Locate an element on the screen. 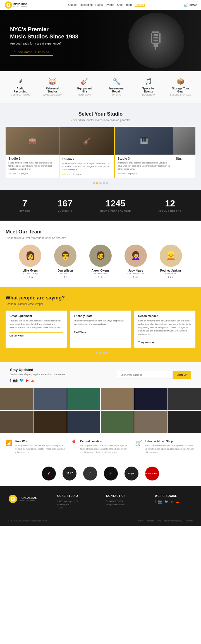 This screenshot has height=644, width=201. service-equipment-hire: 🎸 EquipmentHire RENT GEAR is located at coordinates (85, 87).